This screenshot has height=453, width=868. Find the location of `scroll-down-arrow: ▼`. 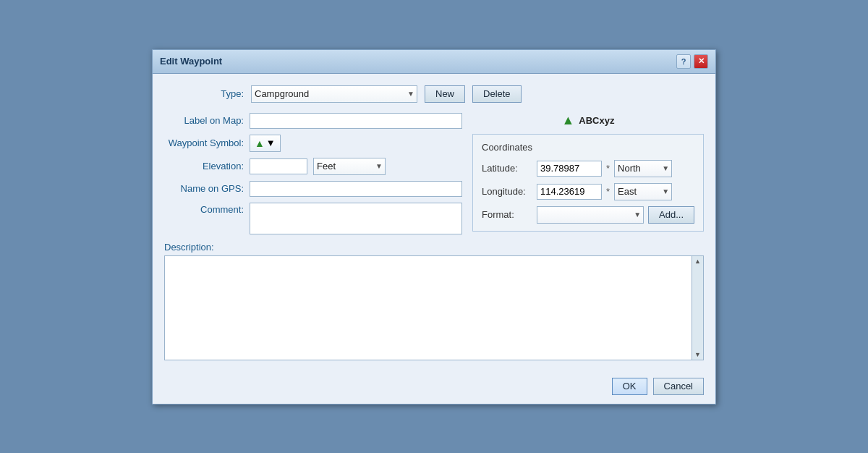

scroll-down-arrow: ▼ is located at coordinates (697, 355).